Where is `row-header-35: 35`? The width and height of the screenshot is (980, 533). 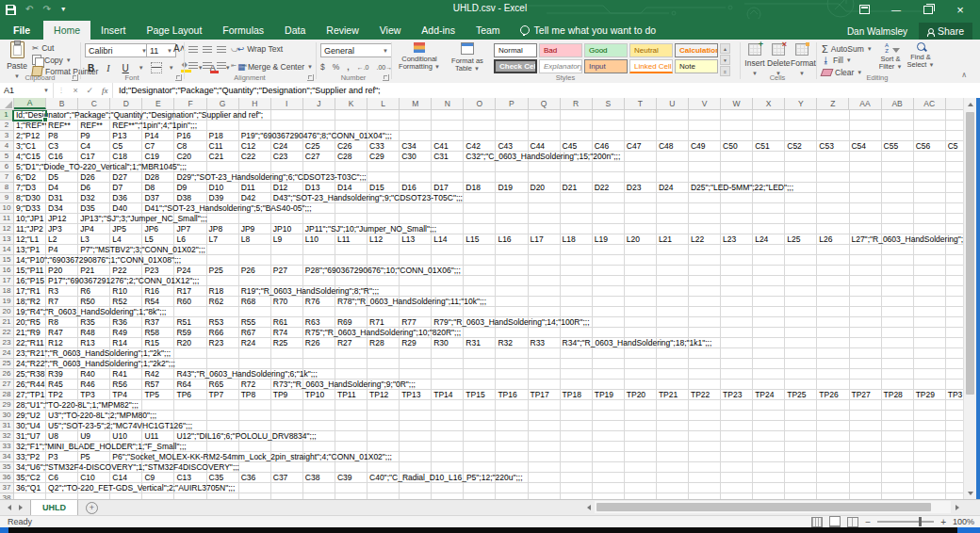
row-header-35: 35 is located at coordinates (8, 467).